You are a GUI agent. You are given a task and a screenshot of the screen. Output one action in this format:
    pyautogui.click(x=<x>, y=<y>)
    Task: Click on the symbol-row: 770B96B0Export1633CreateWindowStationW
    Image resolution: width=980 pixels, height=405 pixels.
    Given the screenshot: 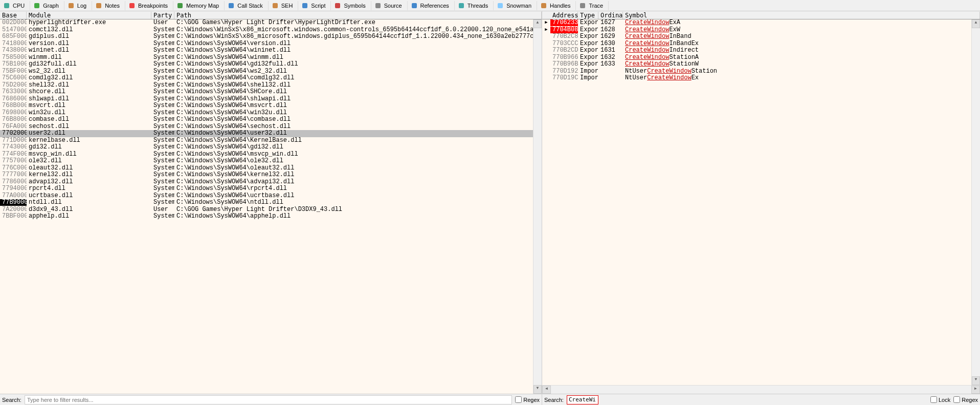 What is the action you would take?
    pyautogui.click(x=757, y=65)
    